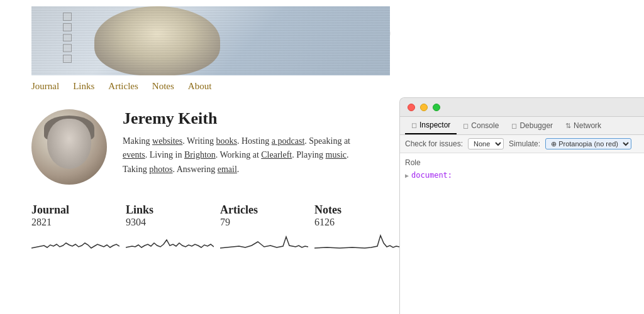  I want to click on avatar-face, so click(69, 144).